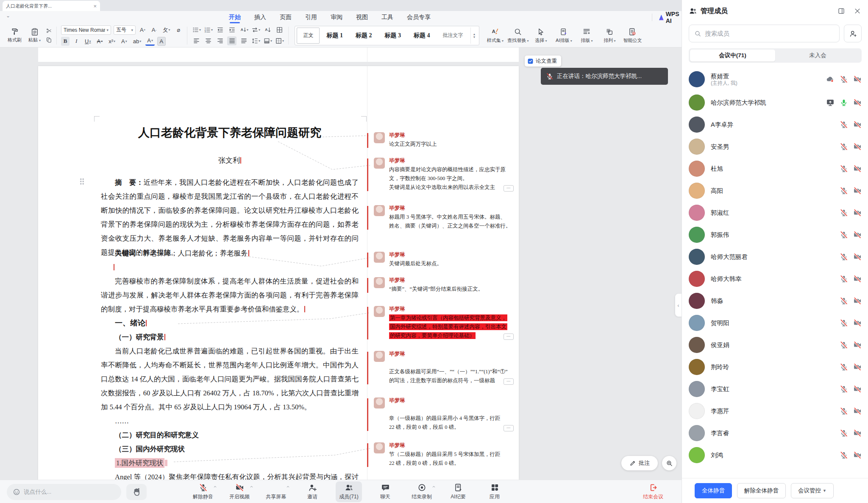 The height and width of the screenshot is (503, 868). What do you see at coordinates (349, 492) in the screenshot?
I see `meeting-control-成员(71): 成员(71)` at bounding box center [349, 492].